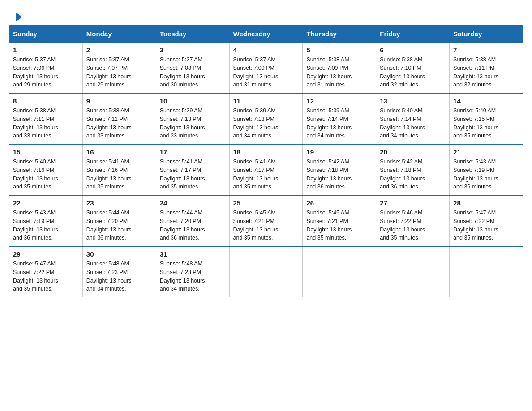  What do you see at coordinates (46, 175) in the screenshot?
I see `day-info: Sunrise: 5:40 AMSunset: 7:16 PMDaylight:…` at bounding box center [46, 175].